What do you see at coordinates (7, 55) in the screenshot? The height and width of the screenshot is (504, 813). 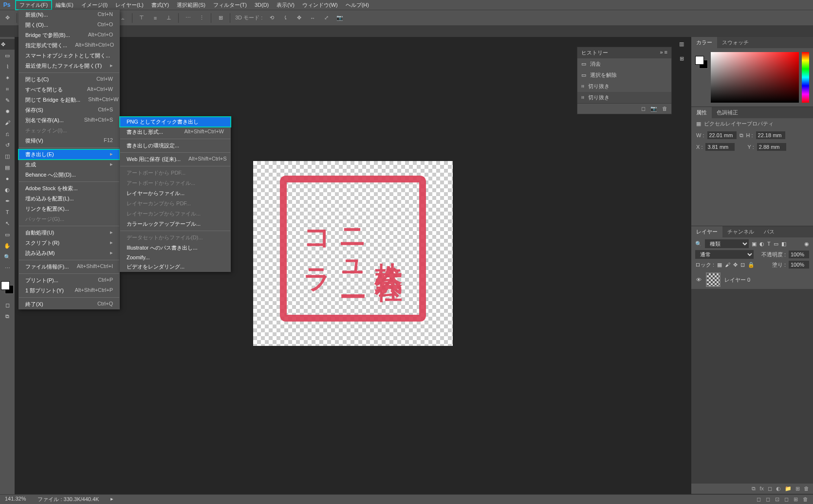 I see `marquee-tool: ▭` at bounding box center [7, 55].